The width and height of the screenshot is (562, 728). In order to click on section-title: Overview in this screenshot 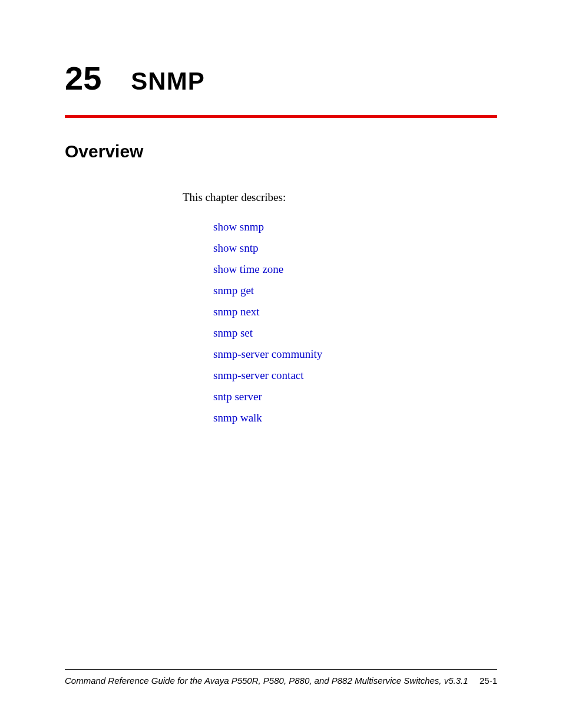, I will do `click(281, 151)`.